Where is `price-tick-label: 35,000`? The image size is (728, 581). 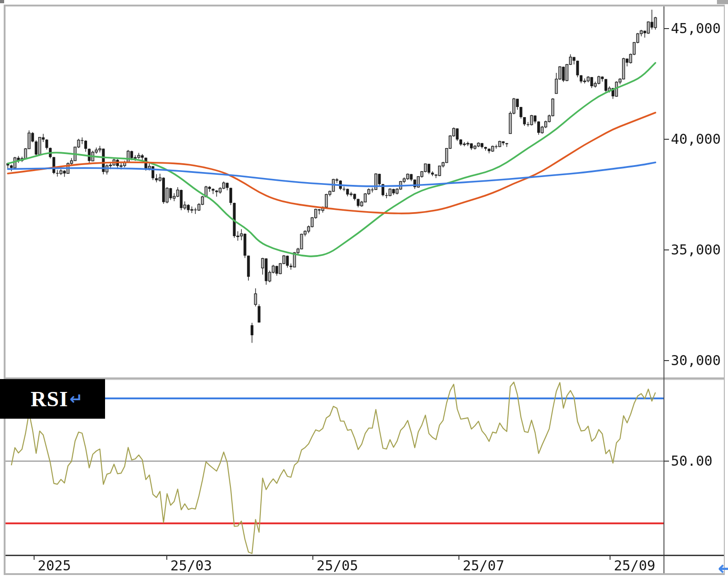 price-tick-label: 35,000 is located at coordinates (696, 250).